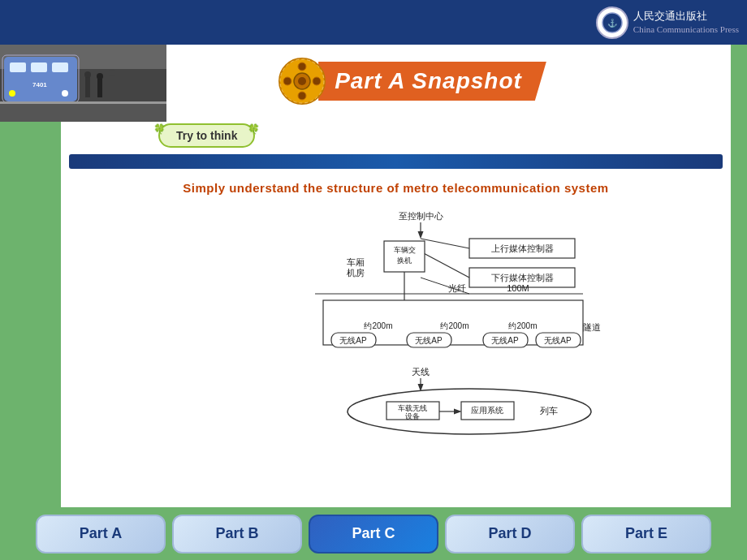  What do you see at coordinates (356, 262) in the screenshot?
I see `svg-text: 车厢` at bounding box center [356, 262].